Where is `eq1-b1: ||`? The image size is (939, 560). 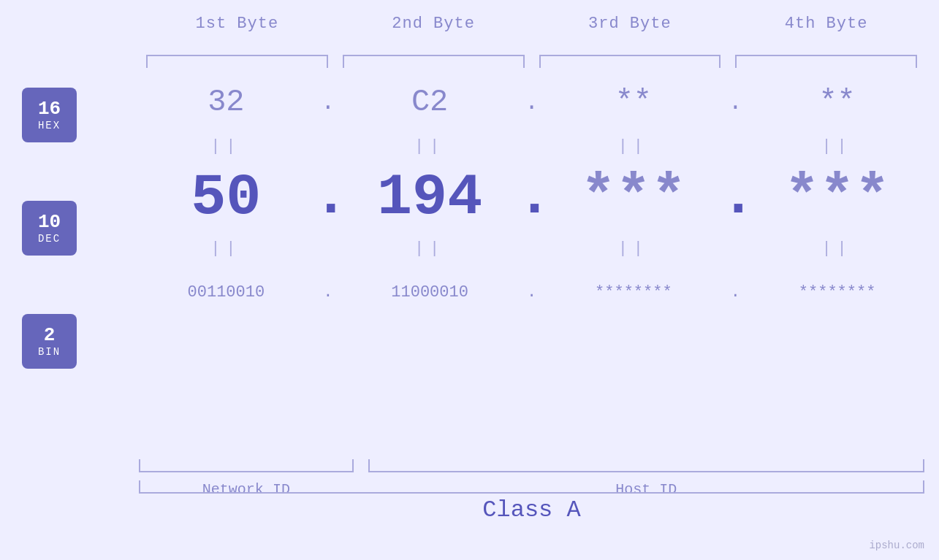
eq1-b1: || is located at coordinates (227, 146).